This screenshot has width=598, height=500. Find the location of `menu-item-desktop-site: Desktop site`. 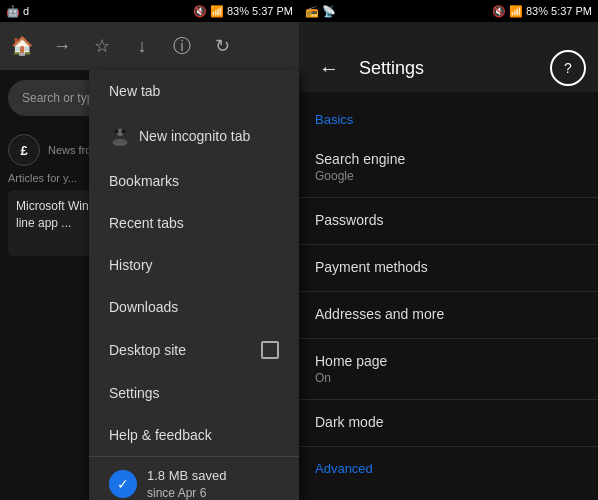

menu-item-desktop-site: Desktop site is located at coordinates (194, 350).